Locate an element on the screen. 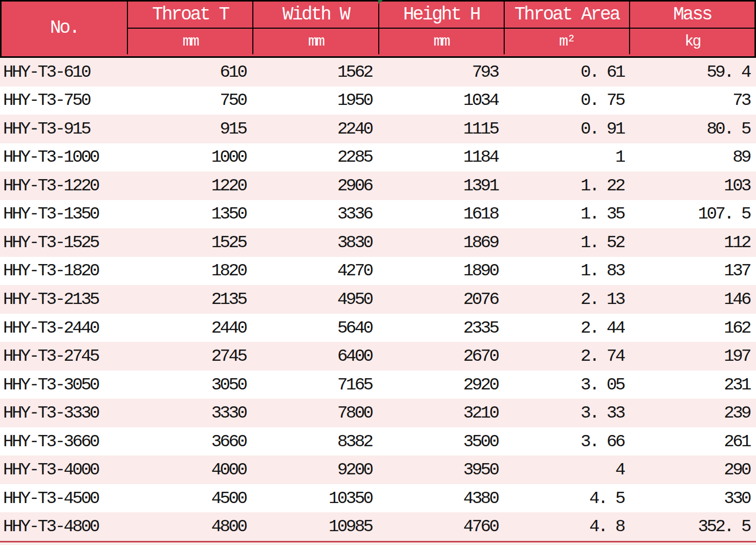 The width and height of the screenshot is (756, 545). value-cell: 3. 05 is located at coordinates (567, 385).